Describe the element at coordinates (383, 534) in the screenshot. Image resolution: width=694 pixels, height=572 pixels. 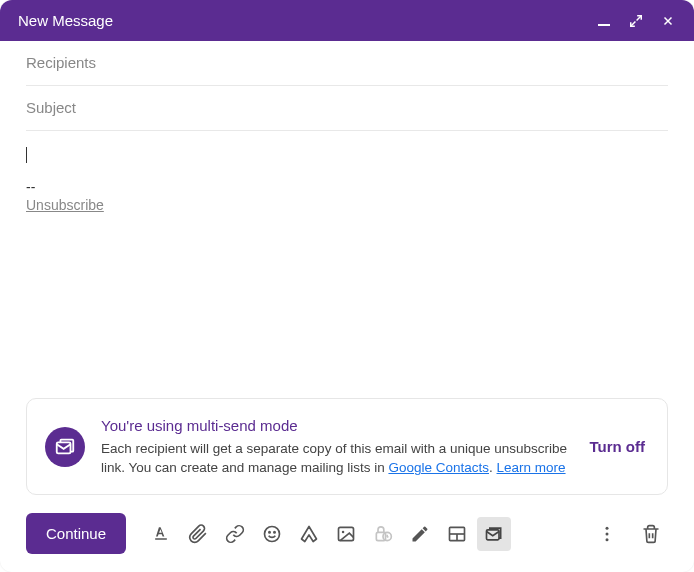
I see `lock-clock-icon` at that location.